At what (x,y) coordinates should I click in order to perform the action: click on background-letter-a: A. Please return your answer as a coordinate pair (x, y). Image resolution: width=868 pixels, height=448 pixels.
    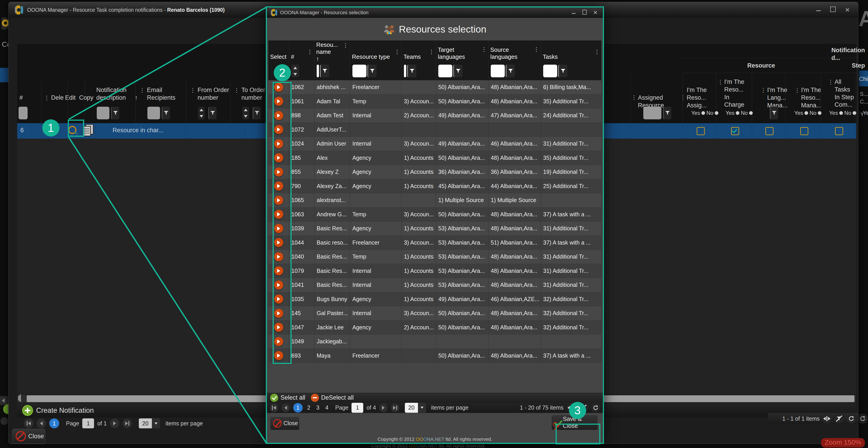
    Looking at the image, I should click on (863, 19).